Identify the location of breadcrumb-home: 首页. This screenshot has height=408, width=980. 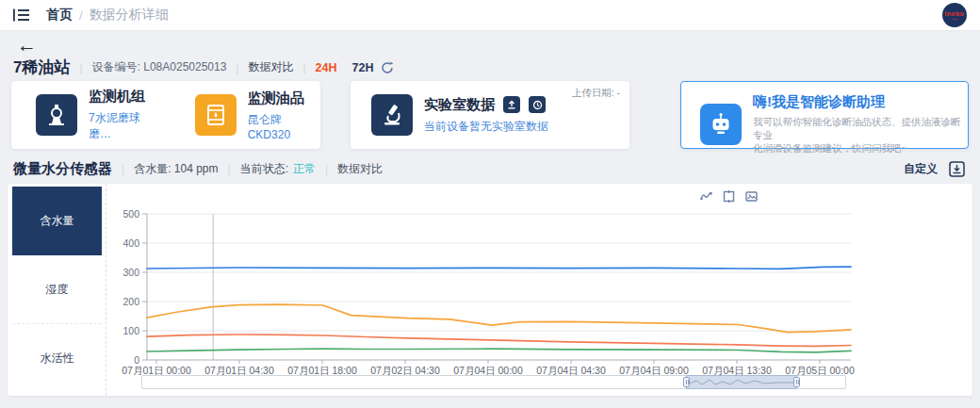
(59, 15).